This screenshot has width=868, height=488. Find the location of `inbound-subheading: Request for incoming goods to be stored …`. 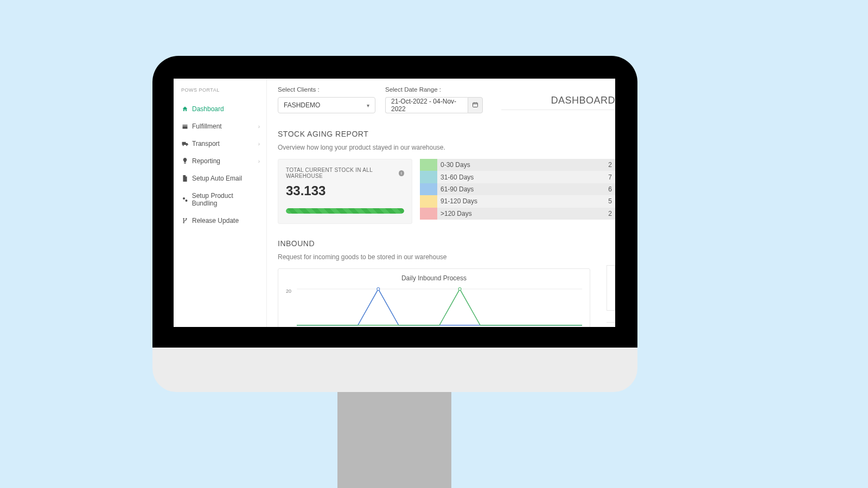

inbound-subheading: Request for incoming goods to be stored … is located at coordinates (446, 257).